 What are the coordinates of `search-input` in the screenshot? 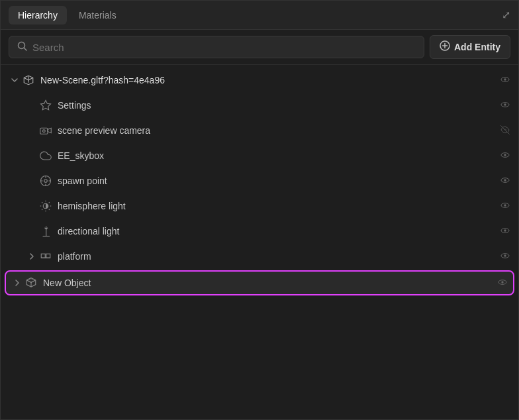 It's located at (224, 48).